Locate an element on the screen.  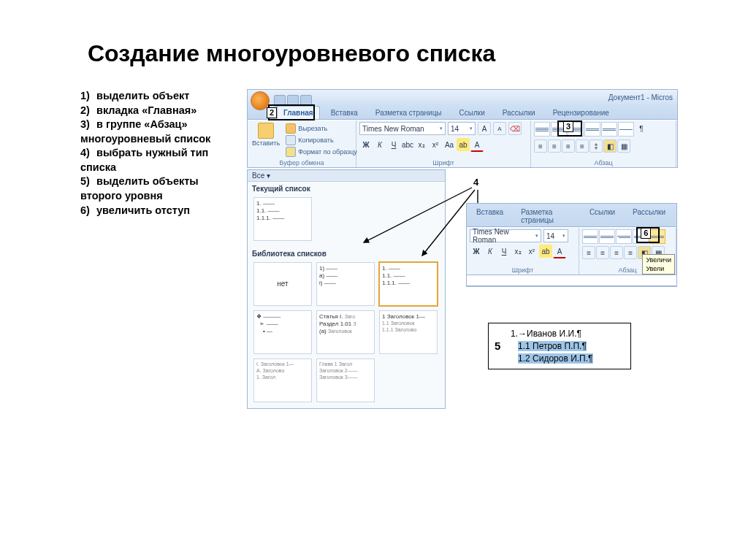
qat-save is located at coordinates (280, 101).